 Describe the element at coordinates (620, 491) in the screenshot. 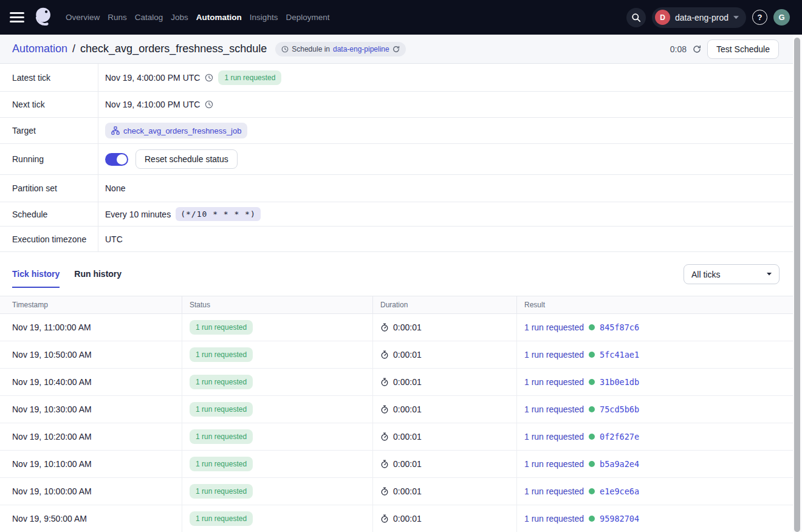

I see `run-id-link: e1e9ce6a` at that location.